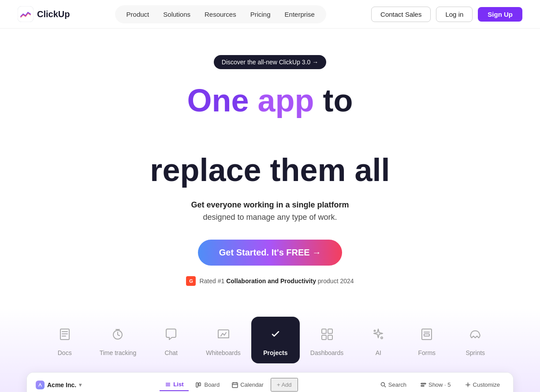 The height and width of the screenshot is (392, 540). Describe the element at coordinates (338, 100) in the screenshot. I see `hero-word-to: to` at that location.